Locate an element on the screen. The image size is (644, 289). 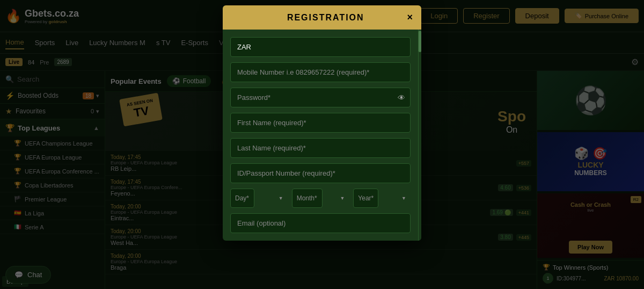
dob-row: Day* Month* Year* is located at coordinates (320, 198).